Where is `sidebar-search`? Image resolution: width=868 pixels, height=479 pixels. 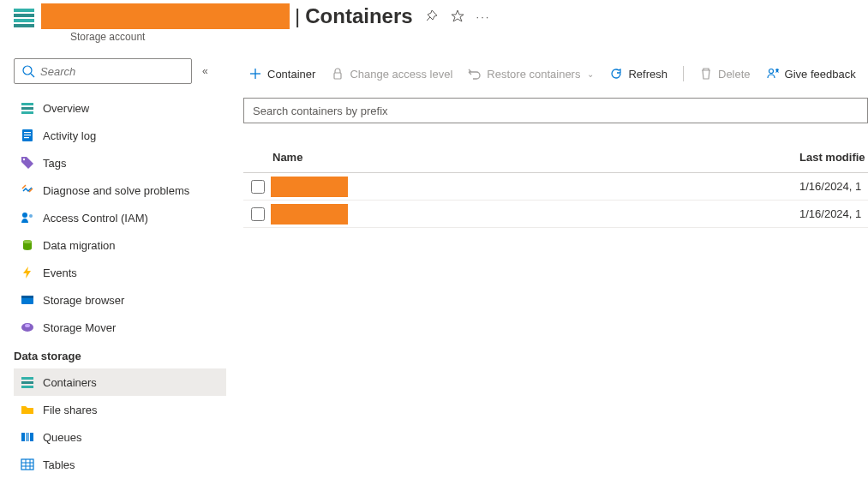 sidebar-search is located at coordinates (103, 71).